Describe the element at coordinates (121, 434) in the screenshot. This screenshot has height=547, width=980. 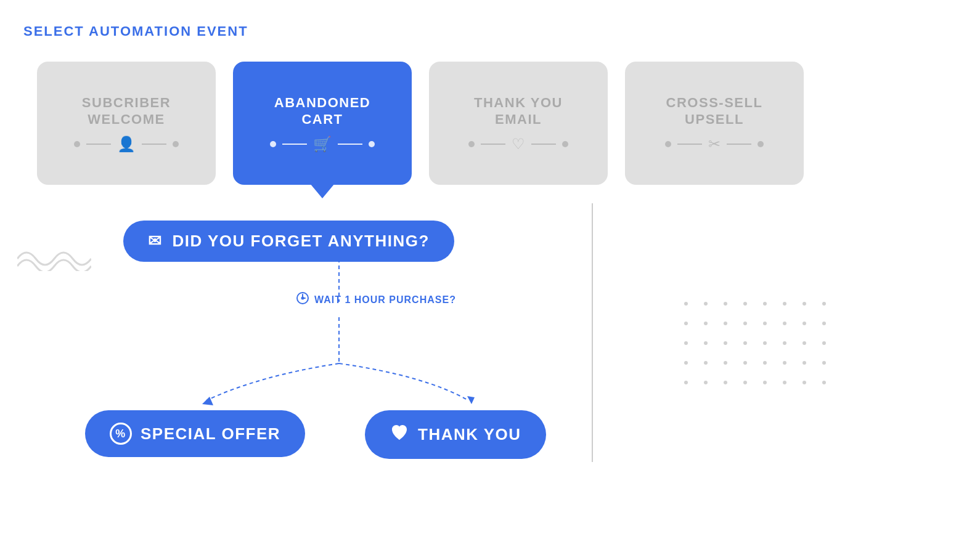
I see `percent-icon: %` at that location.